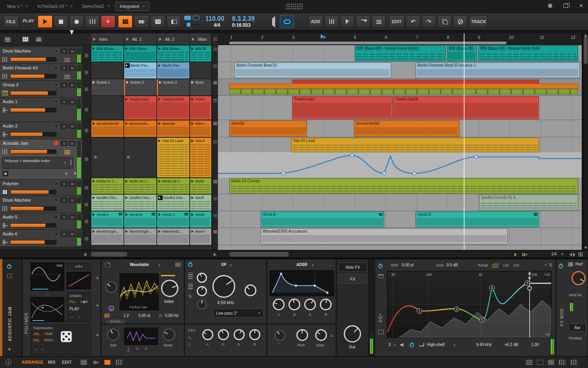 The width and height of the screenshot is (588, 368). I want to click on project-tab-4-active: Integrated×, so click(132, 6).